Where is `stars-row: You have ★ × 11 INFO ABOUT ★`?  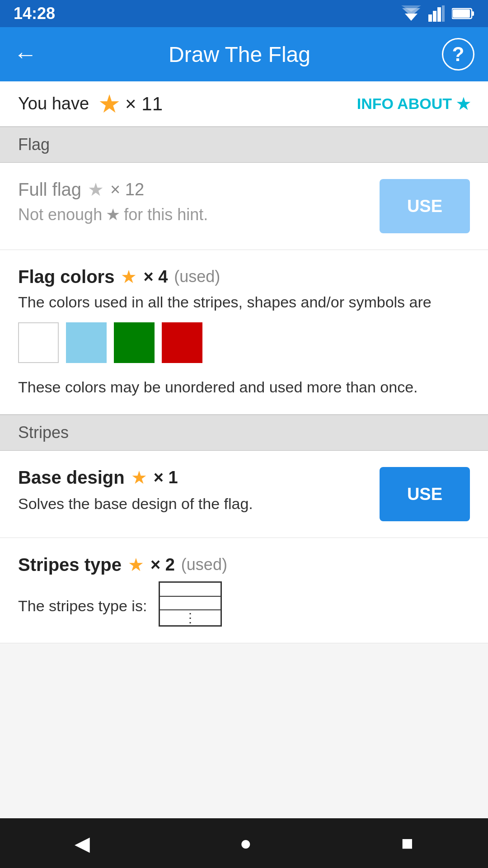
stars-row: You have ★ × 11 INFO ABOUT ★ is located at coordinates (244, 104).